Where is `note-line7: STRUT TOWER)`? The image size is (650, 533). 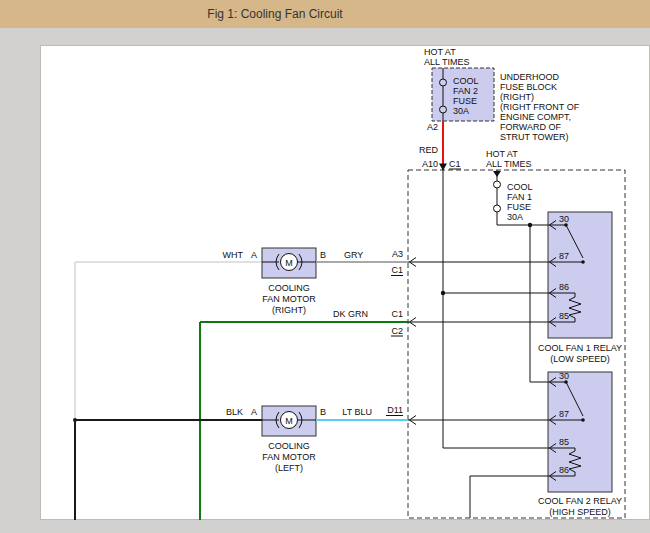
note-line7: STRUT TOWER) is located at coordinates (534, 137).